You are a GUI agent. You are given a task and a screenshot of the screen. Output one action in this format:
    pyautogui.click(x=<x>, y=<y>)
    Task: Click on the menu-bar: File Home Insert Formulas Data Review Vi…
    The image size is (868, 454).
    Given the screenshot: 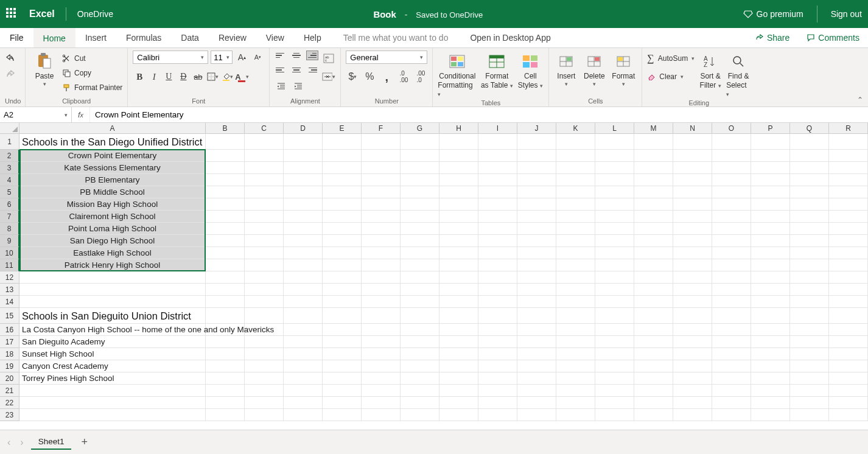 What is the action you would take?
    pyautogui.click(x=434, y=38)
    